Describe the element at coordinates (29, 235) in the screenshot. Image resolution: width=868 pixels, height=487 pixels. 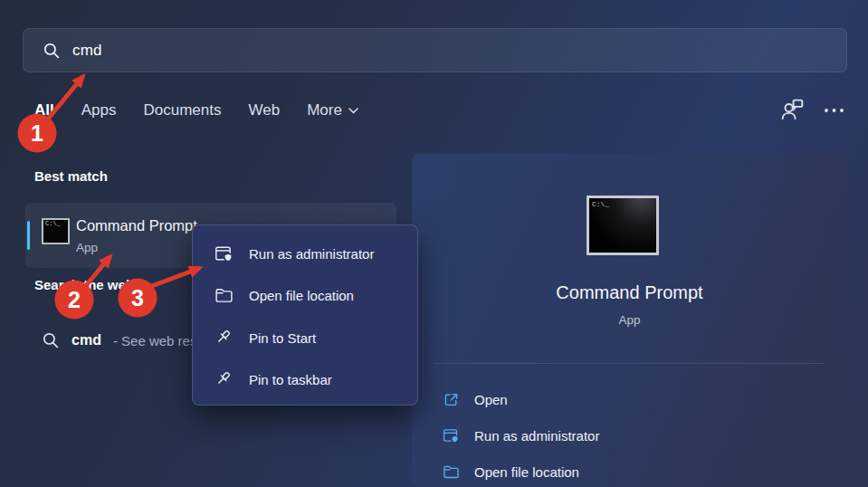
I see `selection-accent-bar` at that location.